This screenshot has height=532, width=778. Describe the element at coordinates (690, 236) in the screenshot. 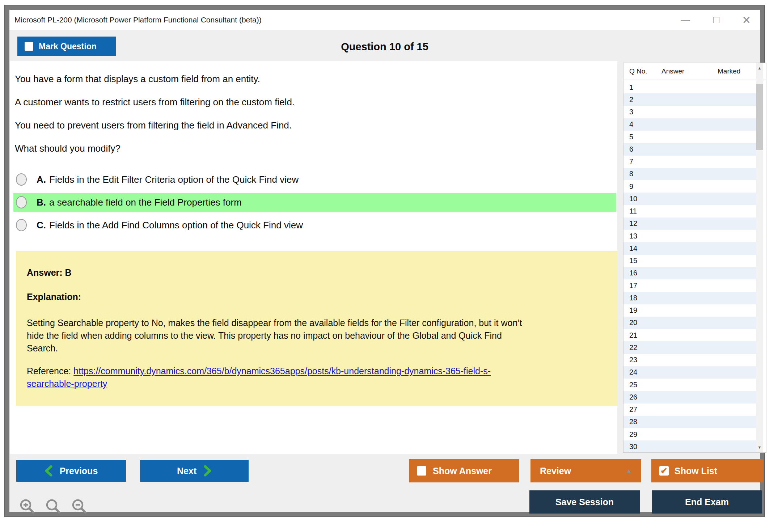

I see `question-list-row: 13` at that location.